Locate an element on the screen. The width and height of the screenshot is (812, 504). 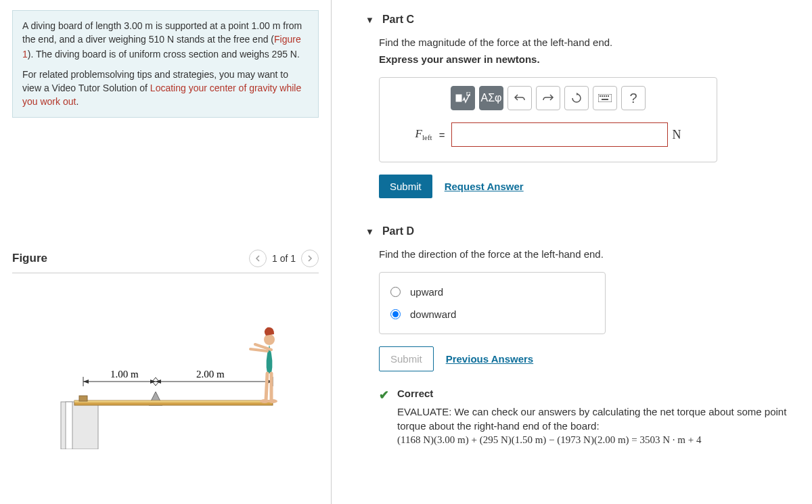
undo-icon is located at coordinates (520, 98).